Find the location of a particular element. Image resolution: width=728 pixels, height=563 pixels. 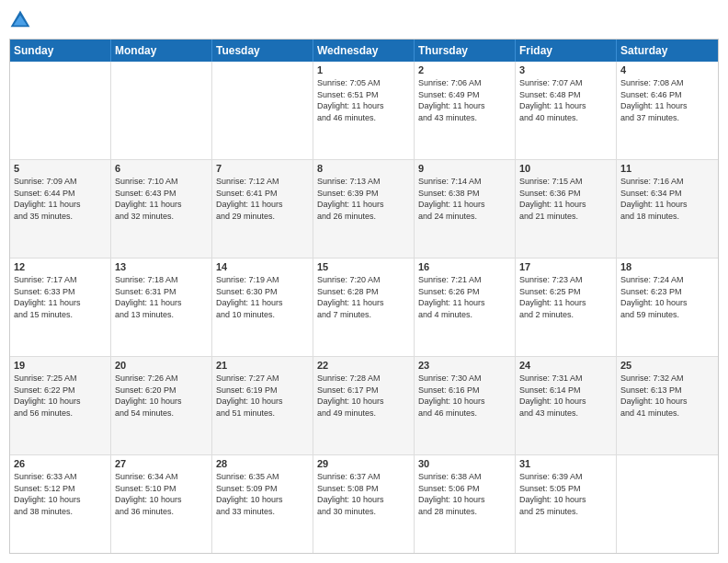

day-number: 12 is located at coordinates (61, 267).